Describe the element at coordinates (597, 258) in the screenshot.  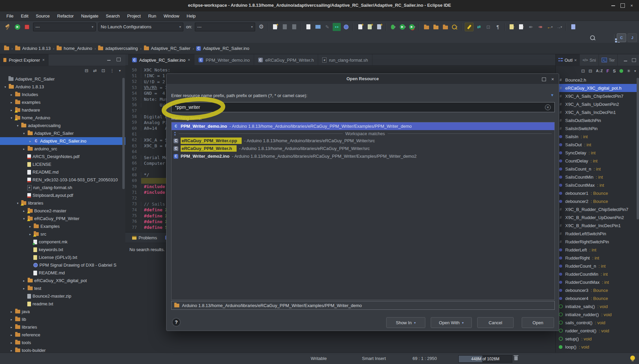
I see `outline-item: RudderRight : int` at that location.